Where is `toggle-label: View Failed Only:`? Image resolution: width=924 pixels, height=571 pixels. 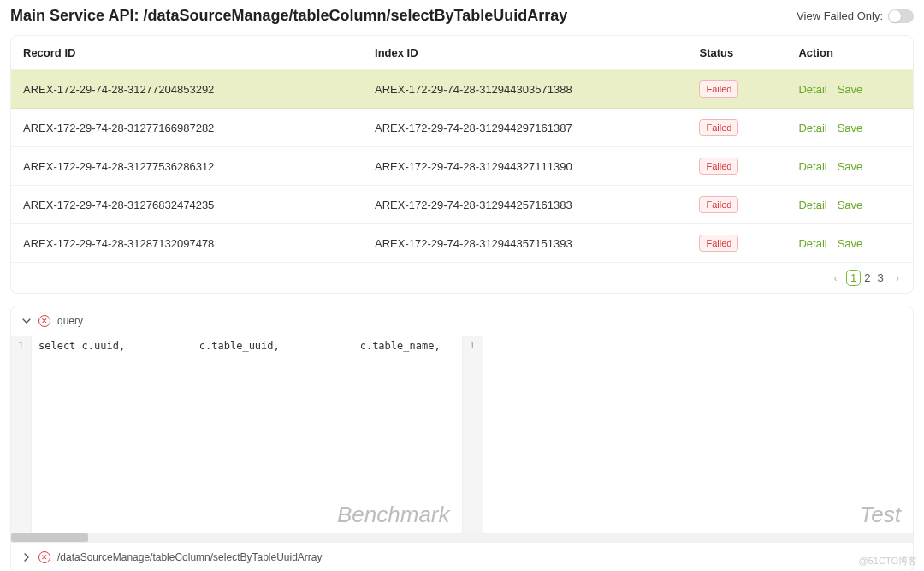
toggle-label: View Failed Only: is located at coordinates (840, 15).